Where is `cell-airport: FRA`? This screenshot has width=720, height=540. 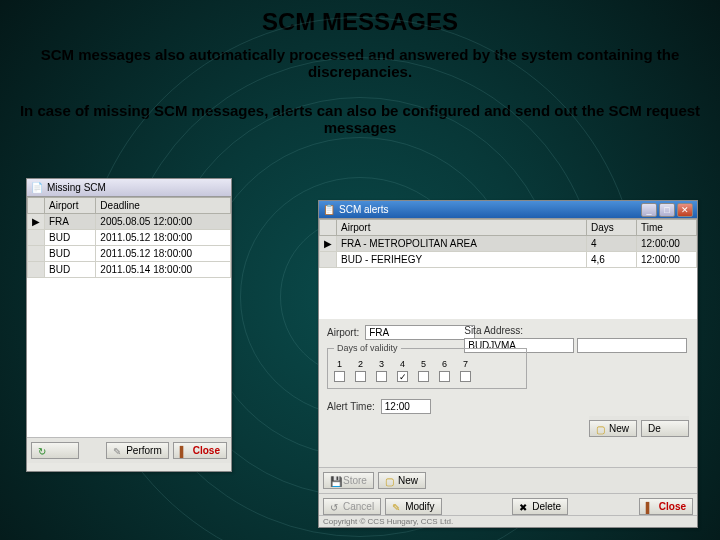
cell-airport: FRA is located at coordinates (70, 222).